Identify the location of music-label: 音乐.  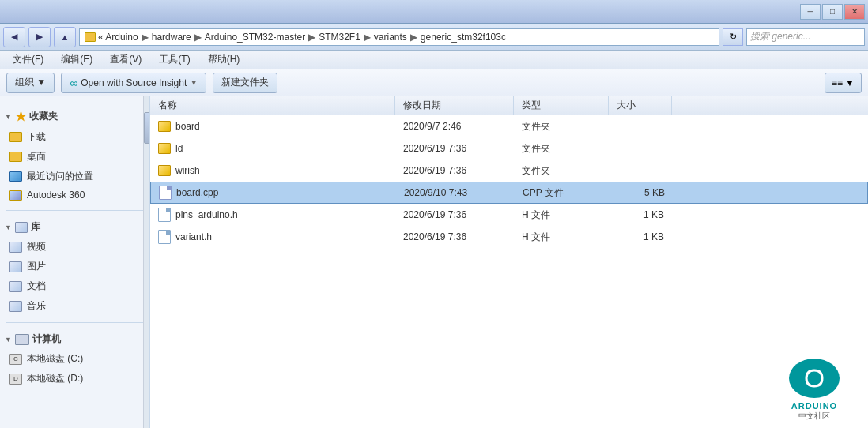
(36, 306).